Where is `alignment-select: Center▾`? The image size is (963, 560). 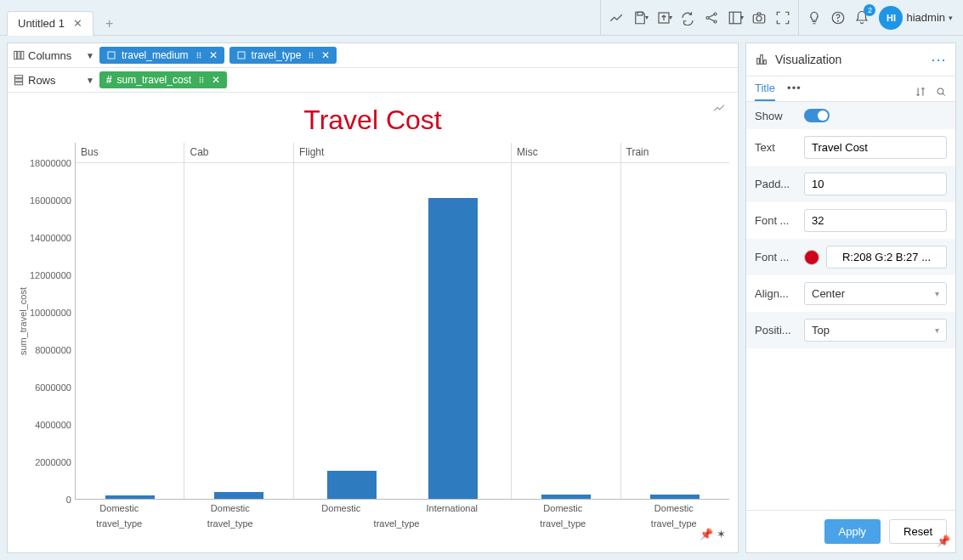
alignment-select: Center▾ is located at coordinates (875, 294).